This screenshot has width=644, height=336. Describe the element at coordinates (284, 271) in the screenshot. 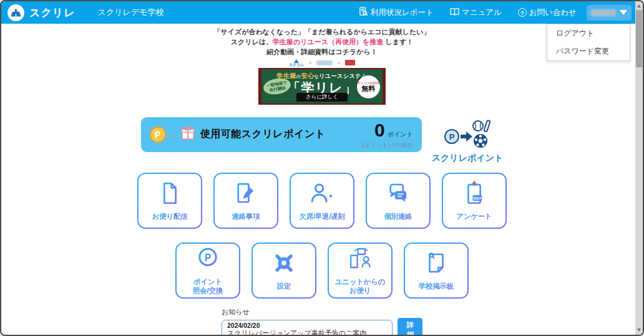

I see `card-settings: 設定` at that location.